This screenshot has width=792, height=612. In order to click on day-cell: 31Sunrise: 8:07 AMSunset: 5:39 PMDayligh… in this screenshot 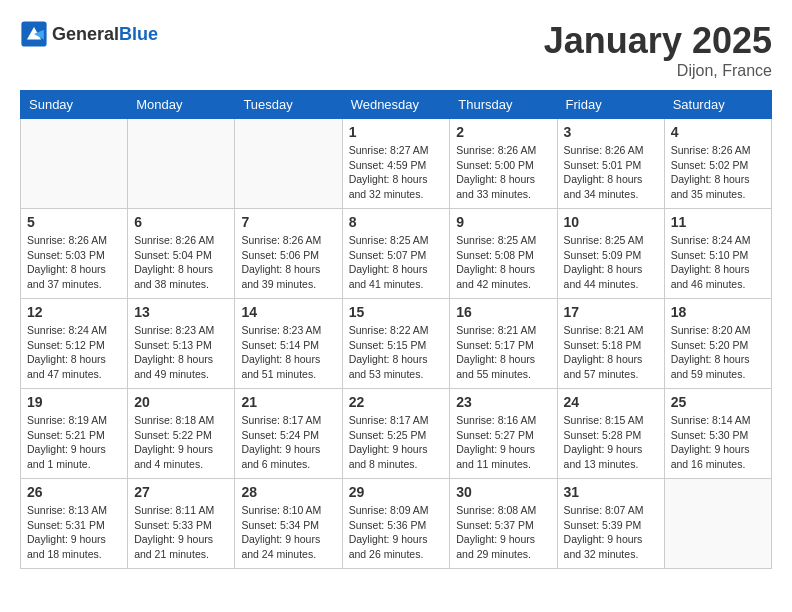, I will do `click(610, 524)`.